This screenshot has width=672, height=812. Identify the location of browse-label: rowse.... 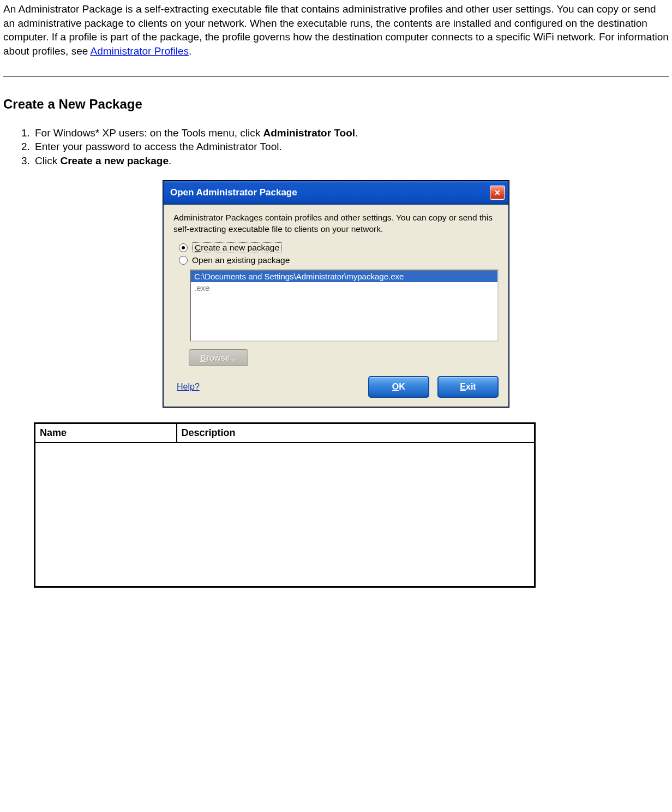
(221, 358).